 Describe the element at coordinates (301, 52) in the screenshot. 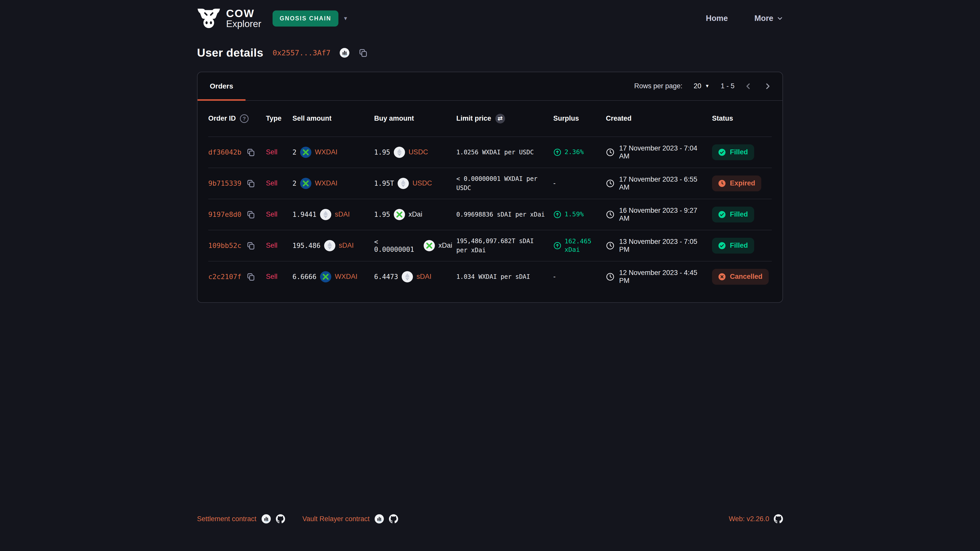

I see `user-address-link: 0x2557...3Af7` at that location.